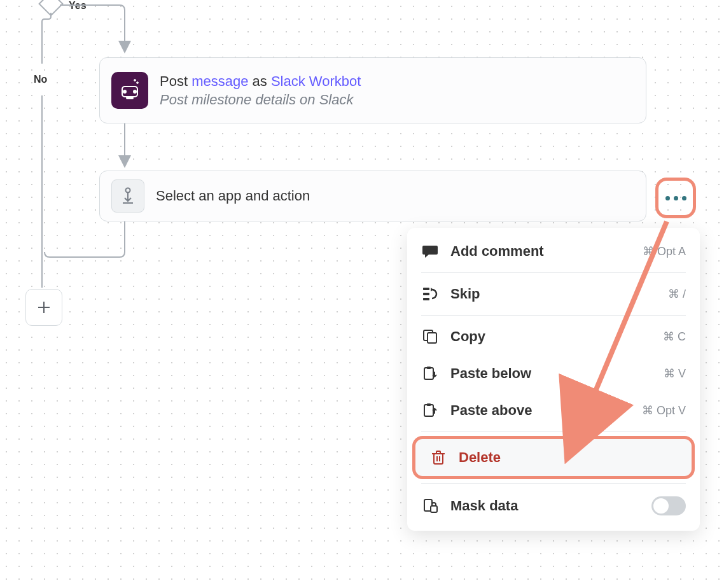 This screenshot has height=588, width=724. What do you see at coordinates (397, 100) in the screenshot?
I see `step-subtitle: Post milestone details on Slack` at bounding box center [397, 100].